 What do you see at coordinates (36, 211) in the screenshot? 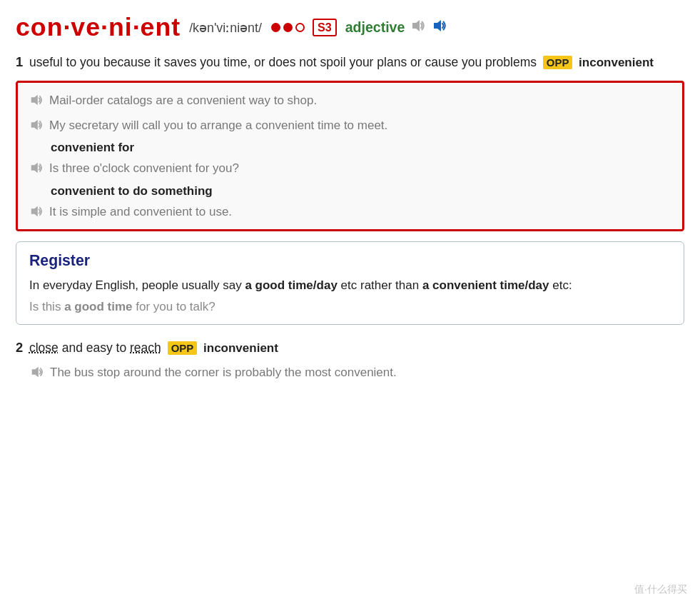
I see `speaker-ex4-icon` at bounding box center [36, 211].